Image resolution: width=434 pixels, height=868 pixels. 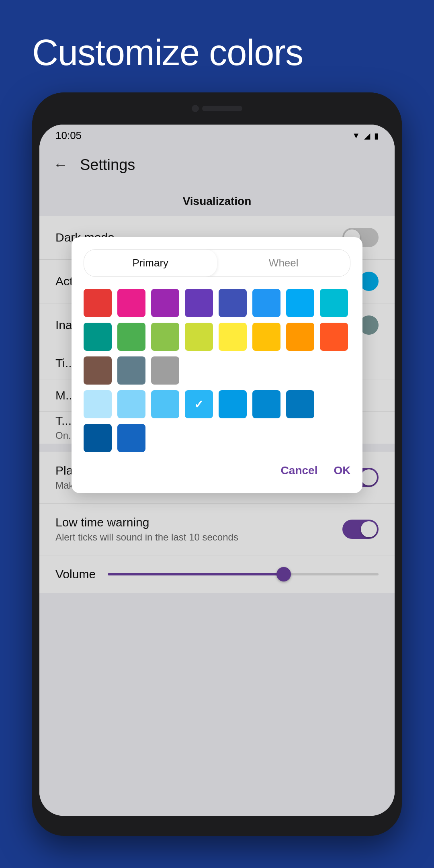 I want to click on color-swatch-blue-grey, so click(x=131, y=371).